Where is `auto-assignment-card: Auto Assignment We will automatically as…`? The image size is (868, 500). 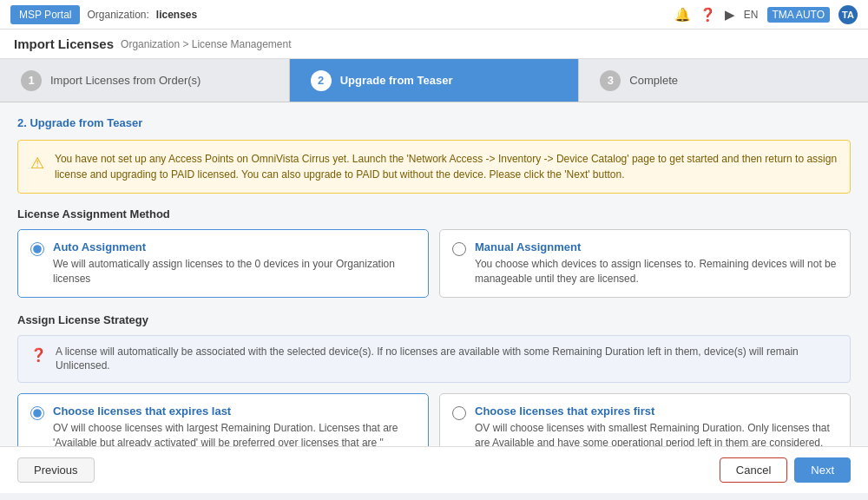 auto-assignment-card: Auto Assignment We will automatically as… is located at coordinates (223, 264).